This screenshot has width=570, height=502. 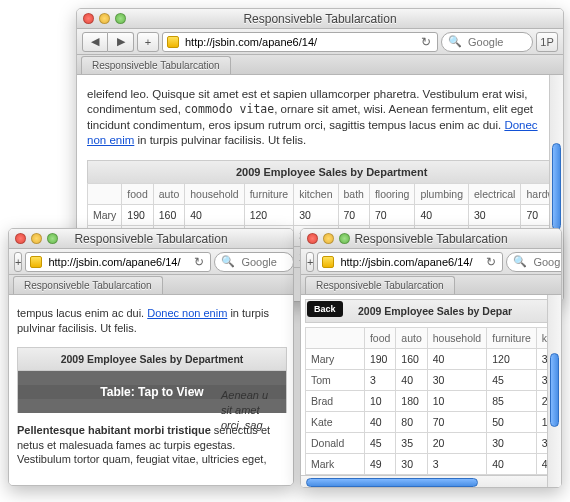 What do you see at coordinates (380, 402) in the screenshot?
I see `cell: 10` at bounding box center [380, 402].